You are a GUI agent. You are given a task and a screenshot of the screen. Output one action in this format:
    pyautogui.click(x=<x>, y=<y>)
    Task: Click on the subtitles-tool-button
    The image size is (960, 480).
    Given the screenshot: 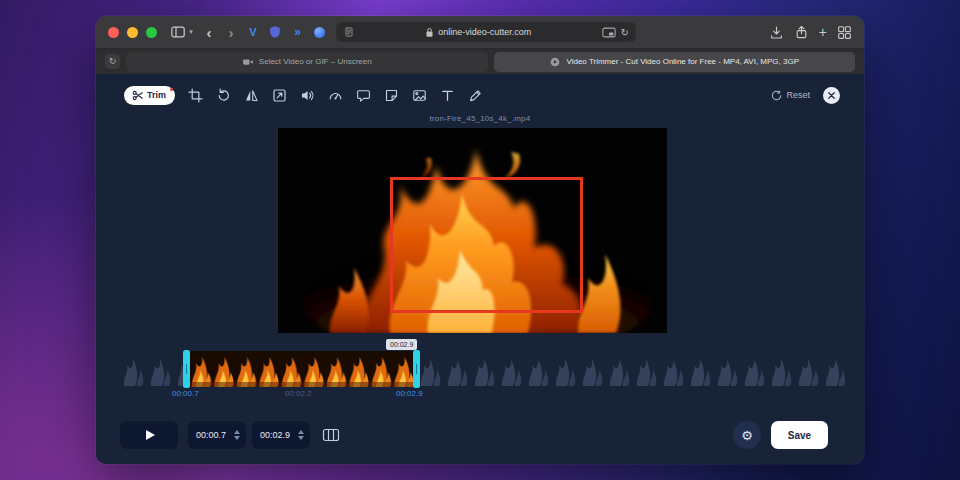 What is the action you would take?
    pyautogui.click(x=364, y=96)
    